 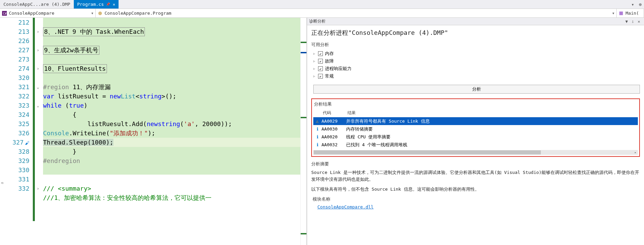 I want to click on result-row: ⚠AA0029并非所有符号都具有 Source Link 信息, so click(x=476, y=121).